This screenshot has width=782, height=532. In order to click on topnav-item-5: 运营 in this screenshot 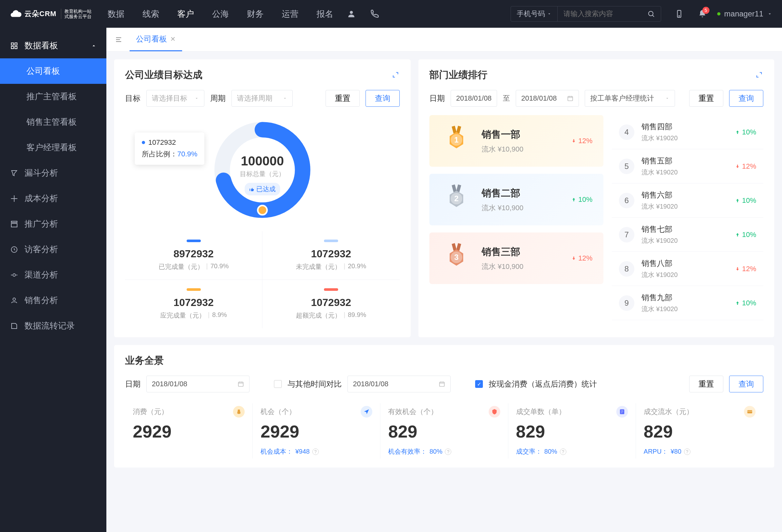, I will do `click(290, 14)`.